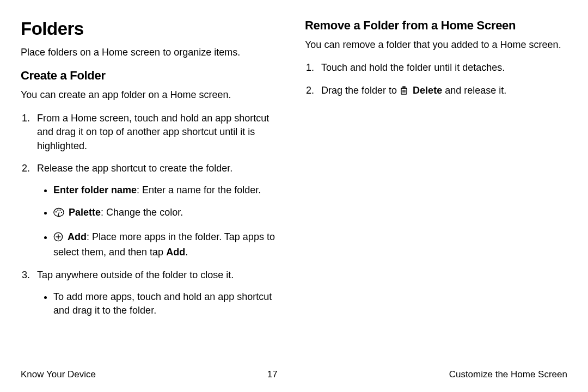 Image resolution: width=588 pixels, height=392 pixels. What do you see at coordinates (59, 215) in the screenshot?
I see `palette-icon` at bounding box center [59, 215].